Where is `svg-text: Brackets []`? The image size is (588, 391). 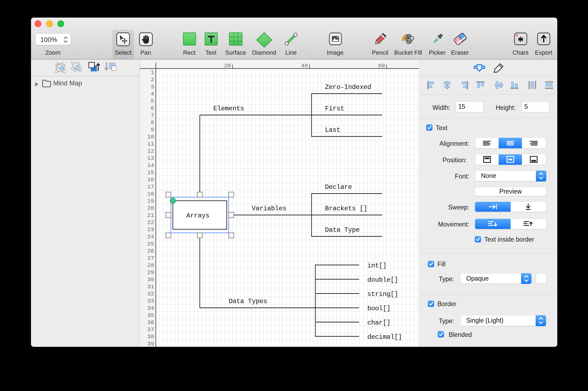 svg-text: Brackets [] is located at coordinates (346, 209).